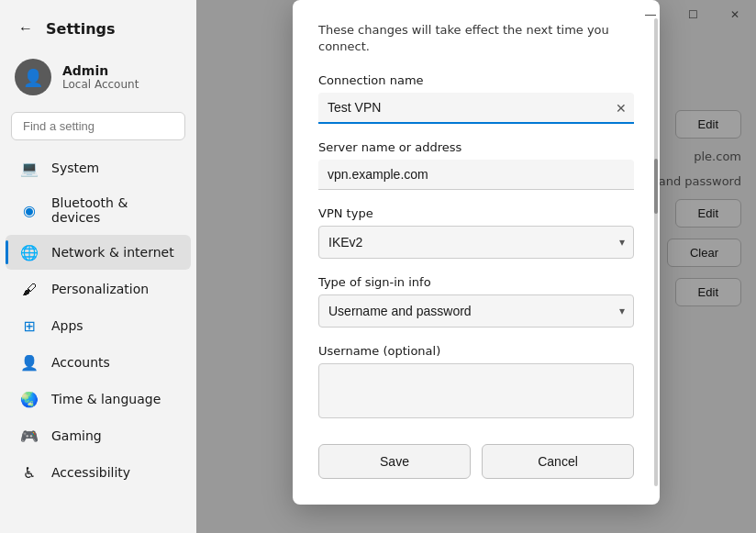 The width and height of the screenshot is (756, 533). I want to click on signin-wrapper: Username and password Certificate One-ti…, so click(476, 311).